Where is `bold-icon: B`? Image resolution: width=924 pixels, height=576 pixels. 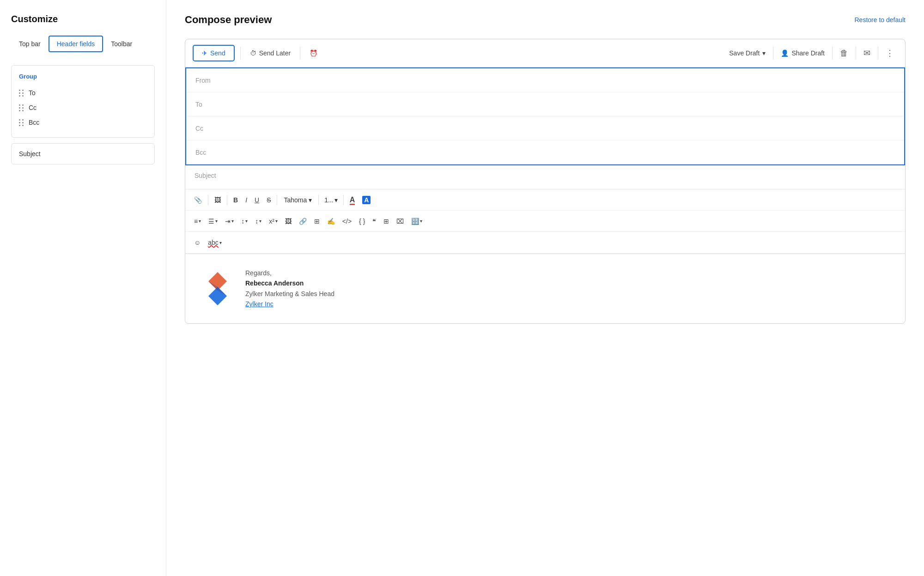
bold-icon: B is located at coordinates (236, 200).